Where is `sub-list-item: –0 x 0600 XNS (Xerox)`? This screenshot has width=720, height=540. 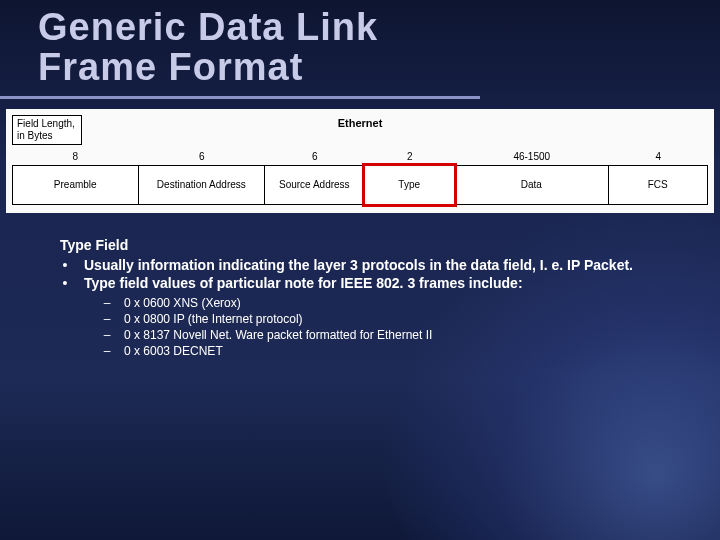 sub-list-item: –0 x 0600 XNS (Xerox) is located at coordinates (391, 303).